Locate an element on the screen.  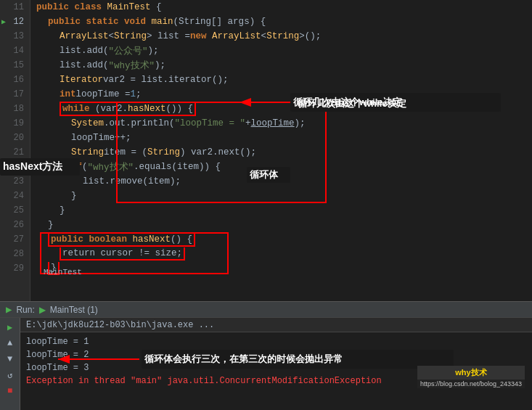
code-line-14: list.add("公众号"); is located at coordinates (282, 51).